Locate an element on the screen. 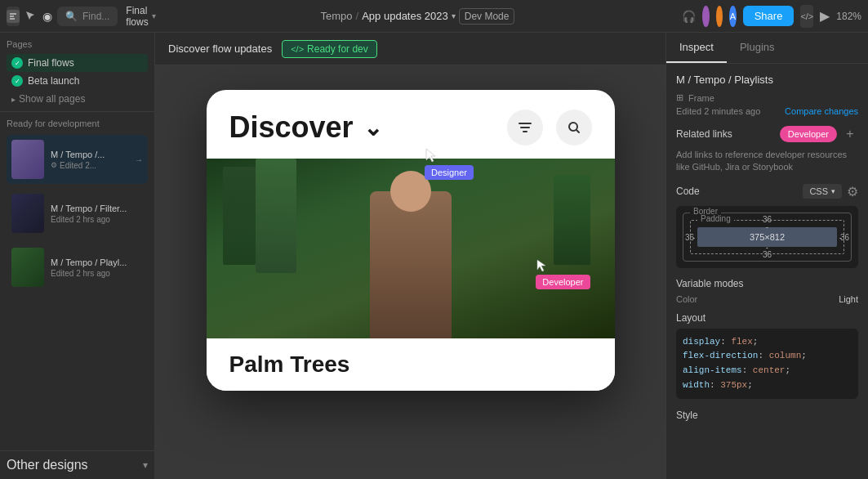 Image resolution: width=868 pixels, height=479 pixels. ready-section: Ready for development M / Tempo /... ⚙ E… is located at coordinates (77, 208).